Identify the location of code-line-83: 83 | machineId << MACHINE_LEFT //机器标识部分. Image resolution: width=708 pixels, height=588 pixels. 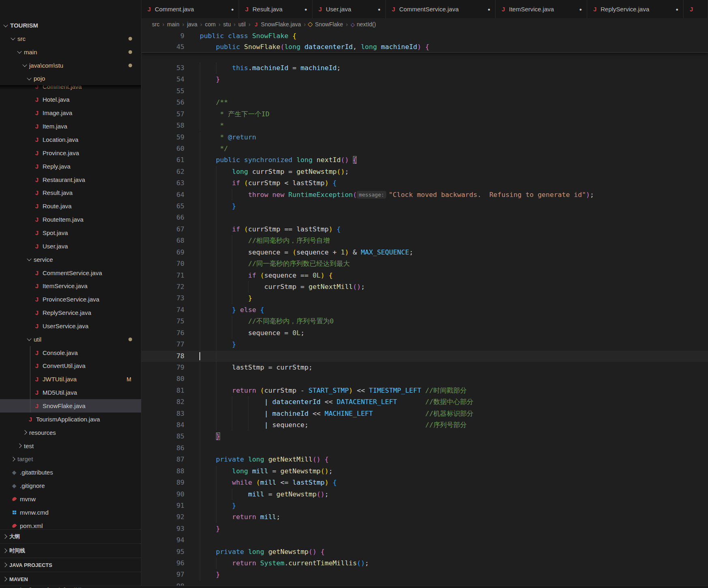
(425, 414).